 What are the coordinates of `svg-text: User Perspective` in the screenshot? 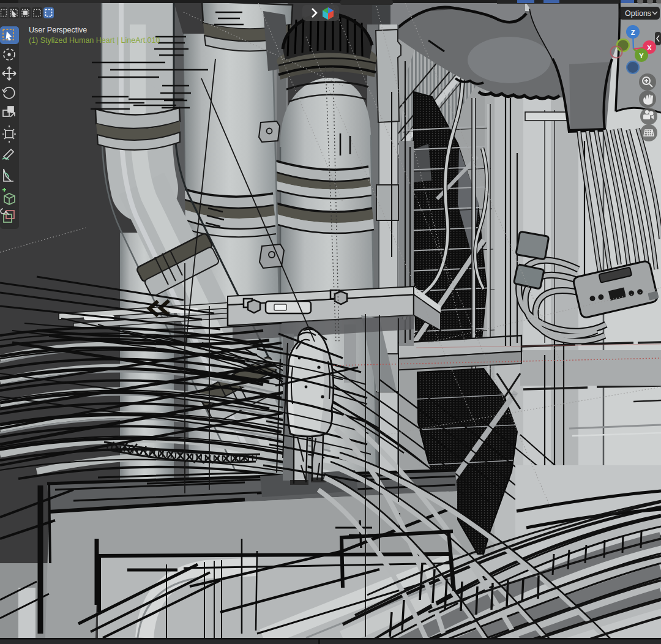 It's located at (58, 30).